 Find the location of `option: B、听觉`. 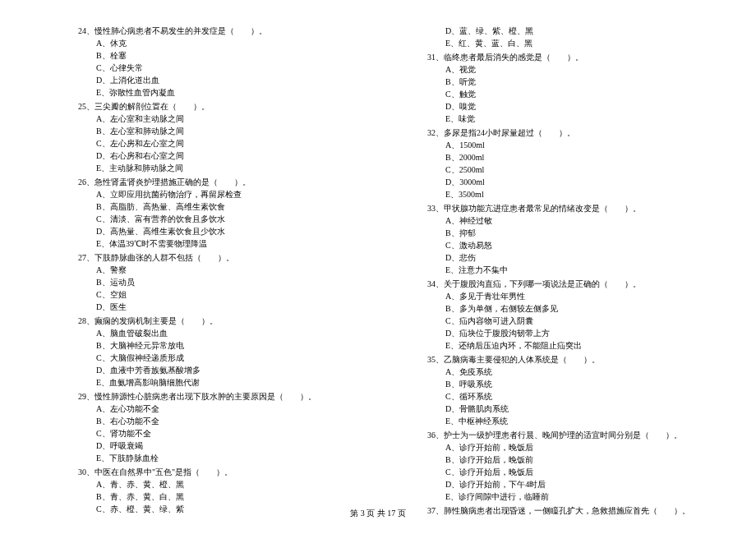

option: B、听觉 is located at coordinates (583, 82).